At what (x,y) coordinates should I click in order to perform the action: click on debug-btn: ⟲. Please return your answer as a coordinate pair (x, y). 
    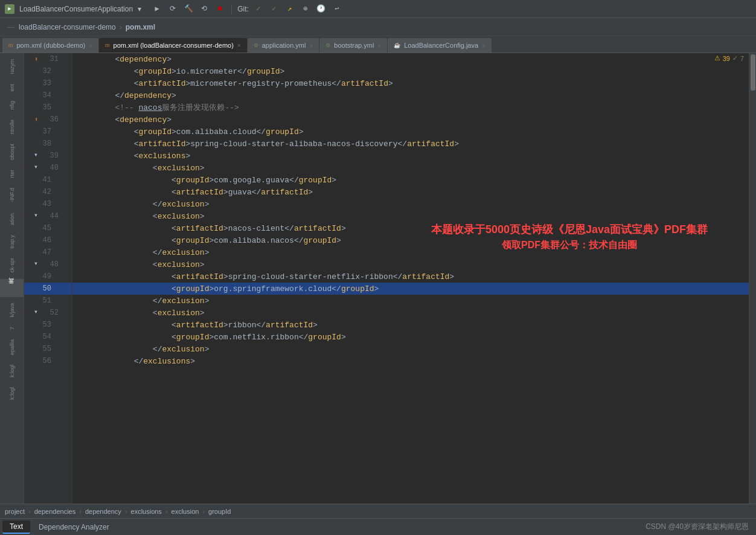
    Looking at the image, I should click on (204, 9).